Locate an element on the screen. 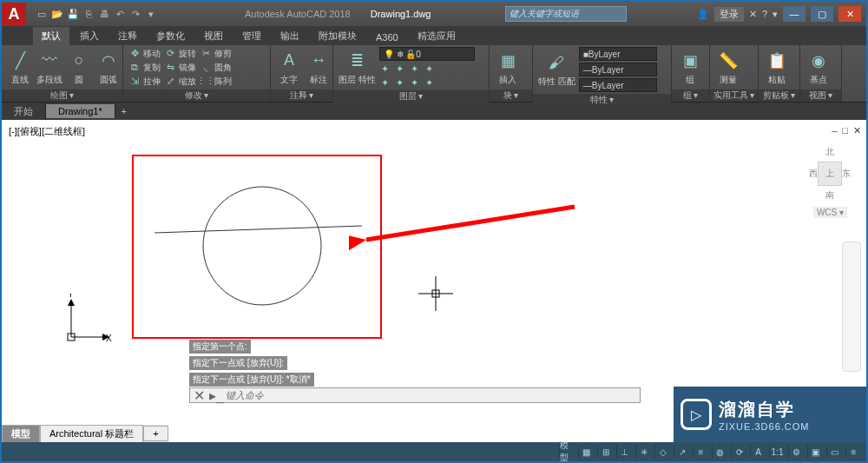 This screenshot has width=868, height=463. panel-clipboard-title: 剪贴板 ▾ is located at coordinates (779, 96).